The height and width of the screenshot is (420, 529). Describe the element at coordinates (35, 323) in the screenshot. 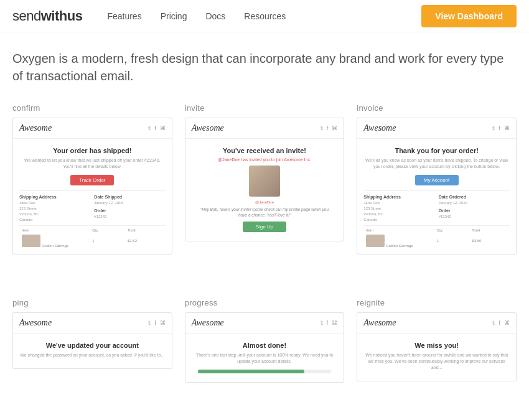

I see `ping-email-logo: Awesome` at that location.